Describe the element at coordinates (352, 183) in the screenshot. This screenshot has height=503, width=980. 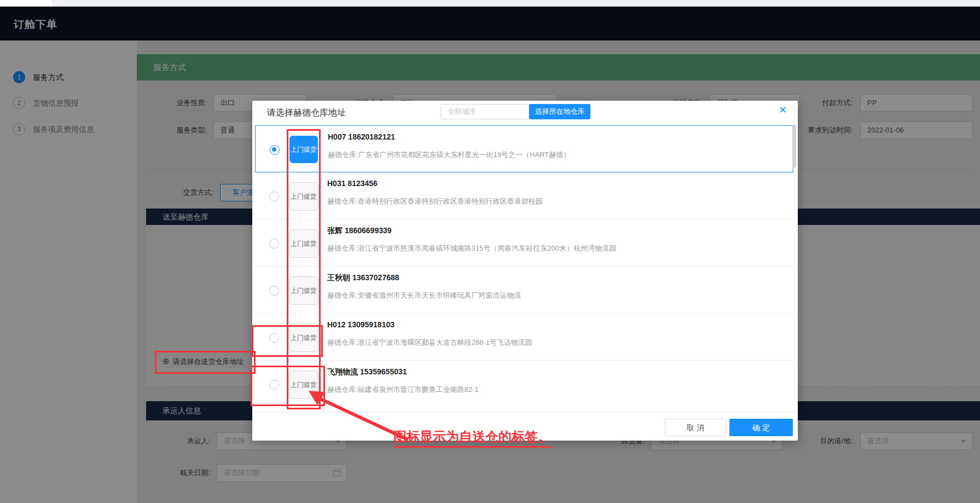
I see `warehouse-title: H031 8123456` at that location.